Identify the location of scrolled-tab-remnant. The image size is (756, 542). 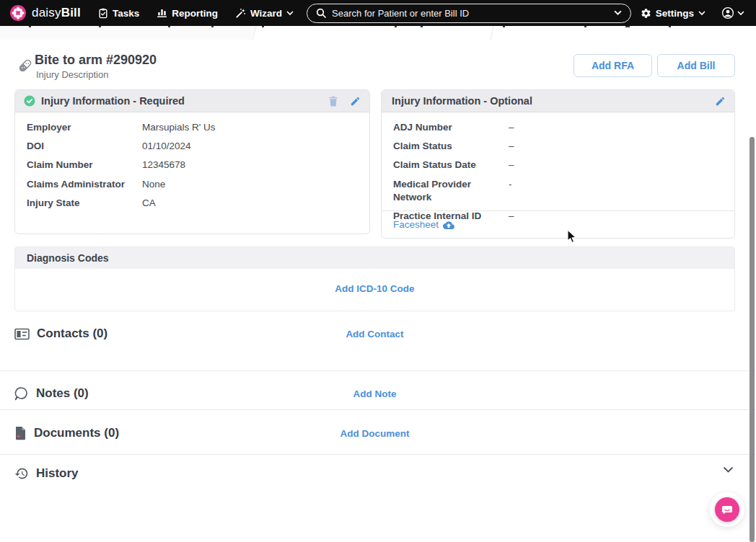
(378, 33).